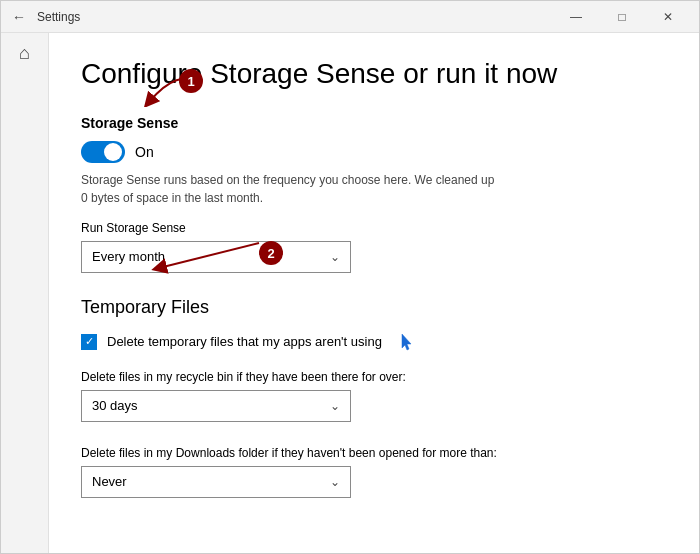 The width and height of the screenshot is (700, 554). Describe the element at coordinates (89, 342) in the screenshot. I see `delete-temp-checkbox: ✓` at that location.